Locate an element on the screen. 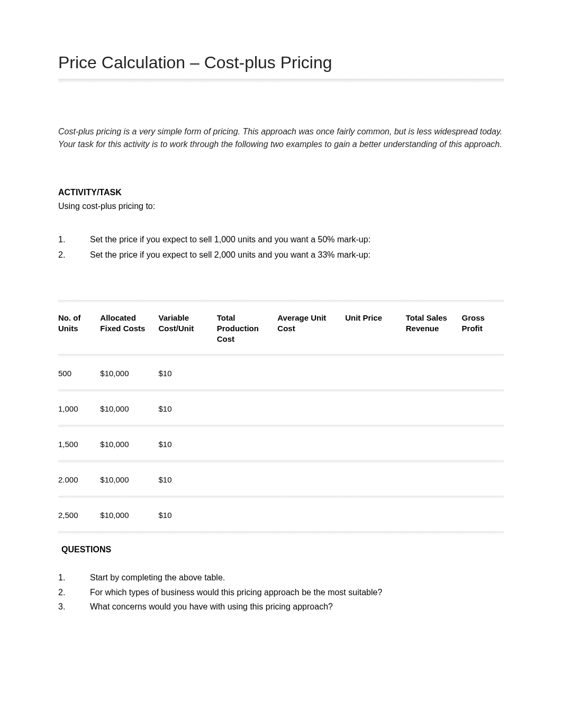  cell-units: 500 is located at coordinates (79, 374).